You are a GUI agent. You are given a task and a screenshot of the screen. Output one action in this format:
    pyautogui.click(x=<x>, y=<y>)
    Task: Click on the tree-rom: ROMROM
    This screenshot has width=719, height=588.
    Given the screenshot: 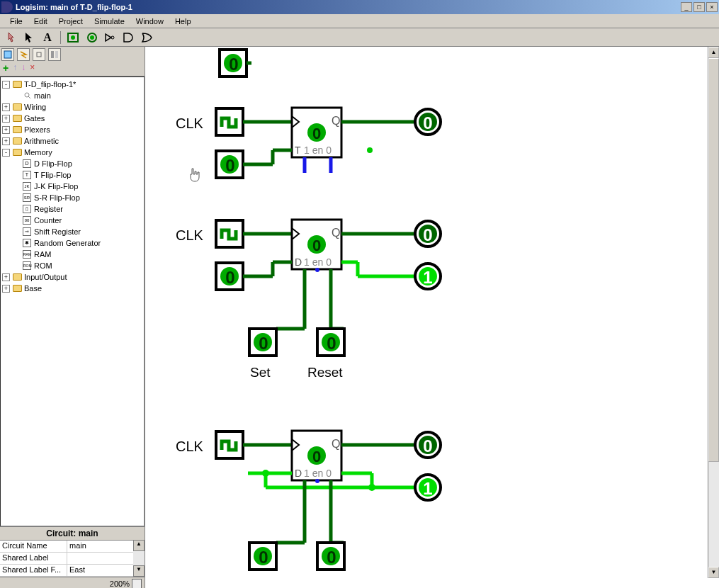 What is the action you would take?
    pyautogui.click(x=72, y=266)
    